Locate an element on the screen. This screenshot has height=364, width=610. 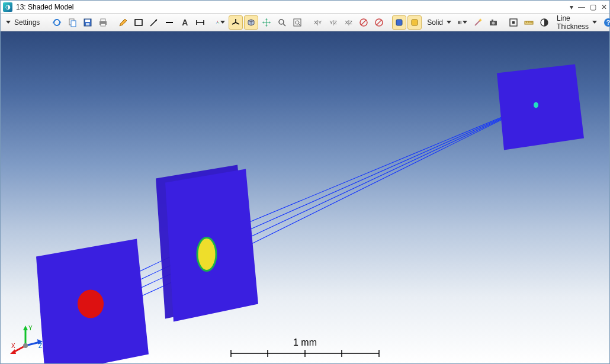
axis-triad: Y X Z is located at coordinates (27, 340).